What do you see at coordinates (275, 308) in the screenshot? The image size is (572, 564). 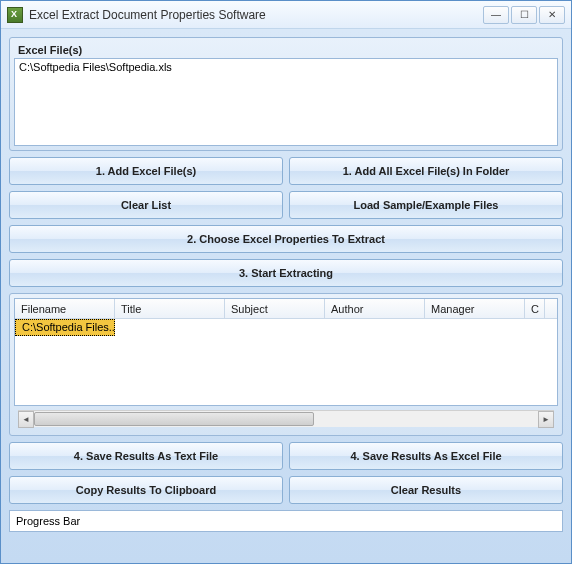 I see `column-subject: Subject` at bounding box center [275, 308].